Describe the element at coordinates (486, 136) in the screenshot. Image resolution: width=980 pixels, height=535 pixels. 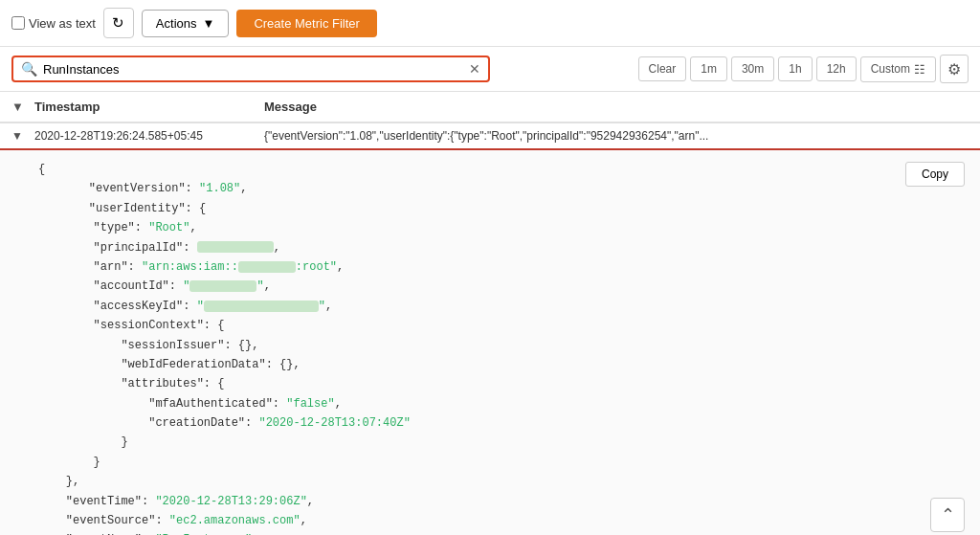
I see `log-message-preview: {"eventVersion":"1.08","userIdentity":{"…` at that location.